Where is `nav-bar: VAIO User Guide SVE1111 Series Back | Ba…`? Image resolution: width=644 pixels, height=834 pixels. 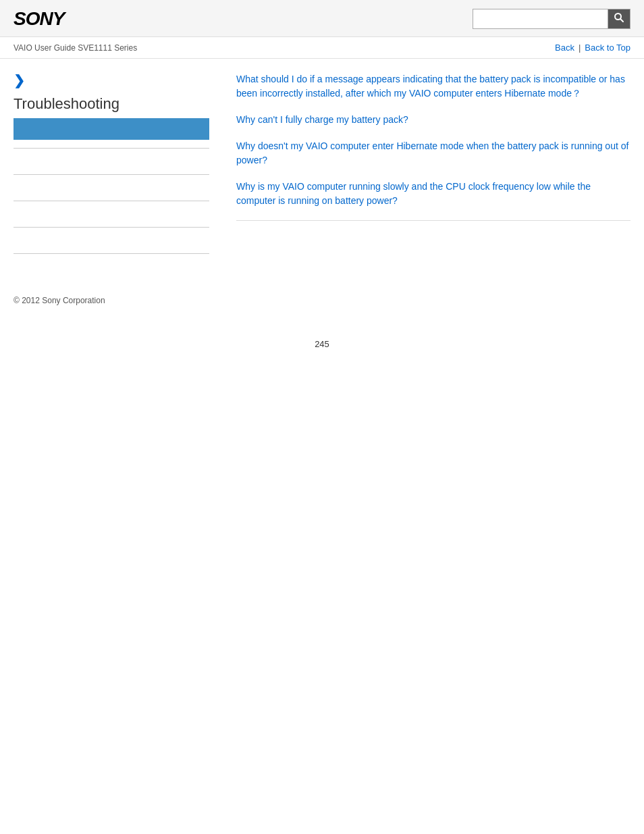 nav-bar: VAIO User Guide SVE1111 Series Back | Ba… is located at coordinates (322, 48).